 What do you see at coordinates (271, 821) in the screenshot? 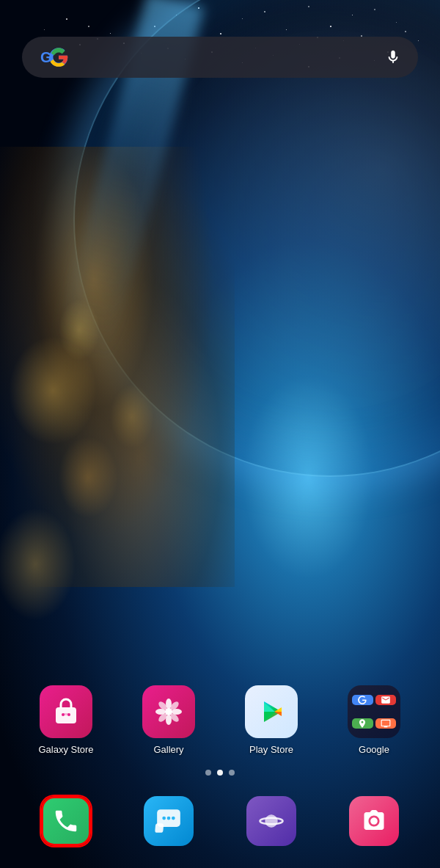
I see `browser-icon` at bounding box center [271, 821].